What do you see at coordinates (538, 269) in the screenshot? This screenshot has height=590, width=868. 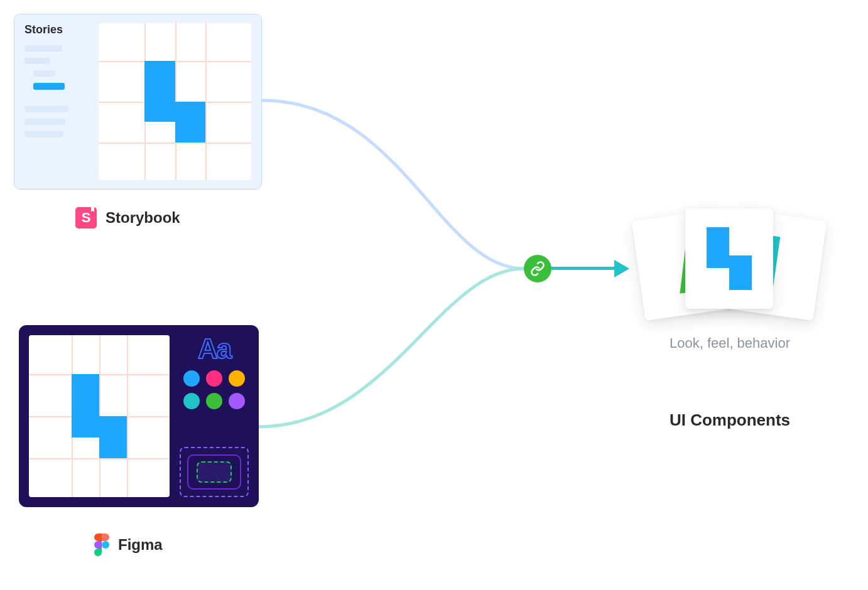 I see `link-icon` at bounding box center [538, 269].